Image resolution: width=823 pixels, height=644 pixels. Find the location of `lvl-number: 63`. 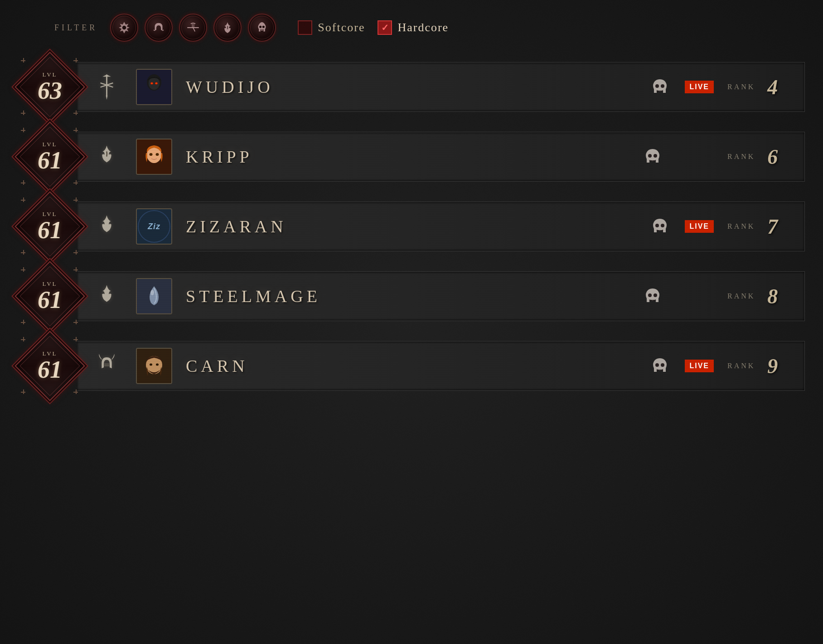

lvl-number: 63 is located at coordinates (50, 91).